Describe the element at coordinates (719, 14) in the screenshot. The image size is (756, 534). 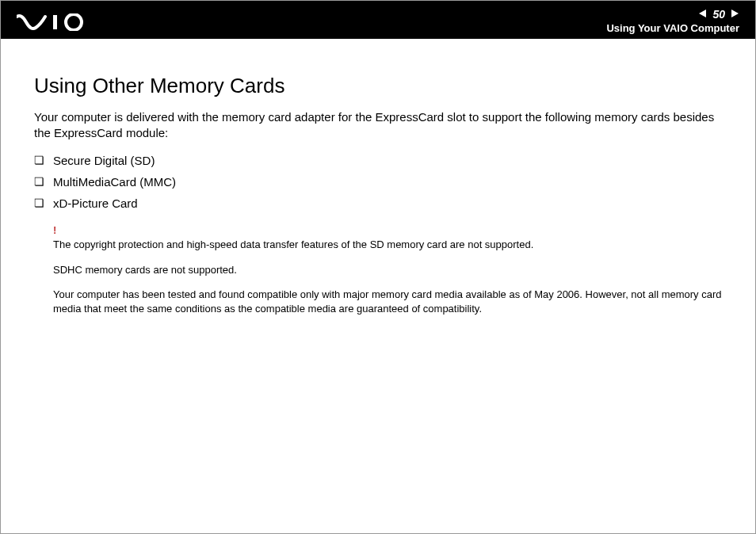
I see `pager-controls: 50` at that location.